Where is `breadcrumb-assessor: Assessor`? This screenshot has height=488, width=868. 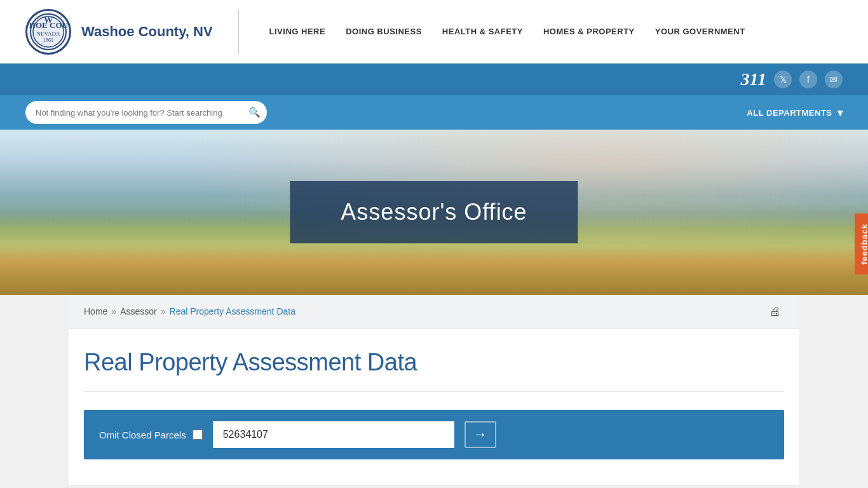
breadcrumb-assessor: Assessor is located at coordinates (139, 311).